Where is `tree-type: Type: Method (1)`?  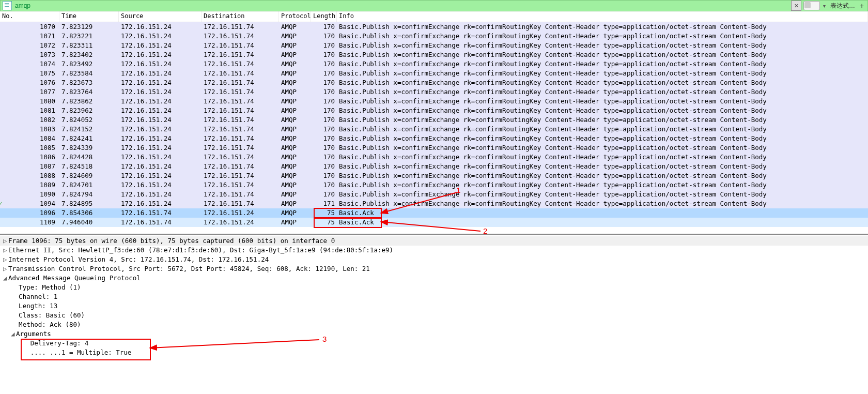
tree-type: Type: Method (1) is located at coordinates (434, 287).